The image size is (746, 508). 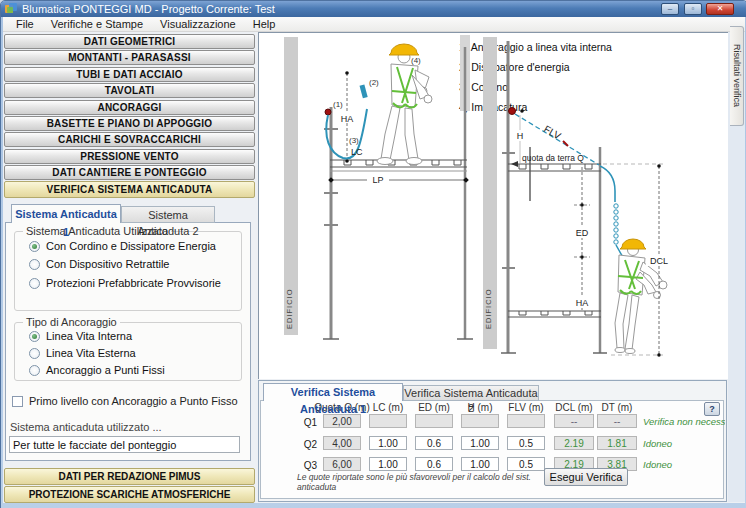 I want to click on radio-dispositivo-retrattile: Con Dispositivo Retrattile, so click(x=100, y=264).